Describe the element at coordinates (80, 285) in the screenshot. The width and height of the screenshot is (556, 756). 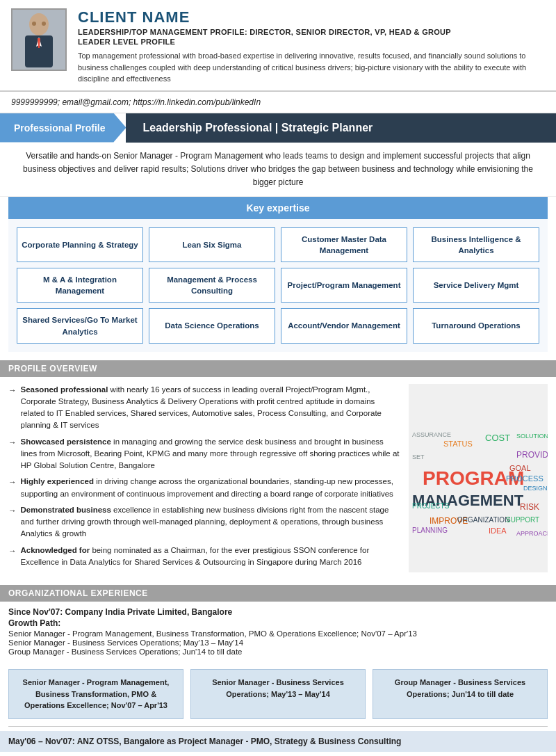
I see `expertise-box: M & A & Integration Management` at that location.